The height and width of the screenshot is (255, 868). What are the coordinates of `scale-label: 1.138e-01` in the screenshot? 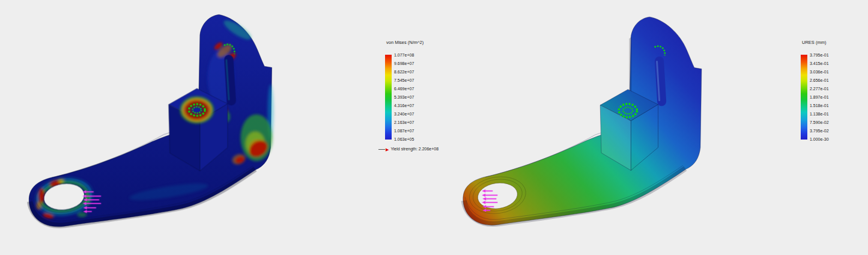 It's located at (819, 114).